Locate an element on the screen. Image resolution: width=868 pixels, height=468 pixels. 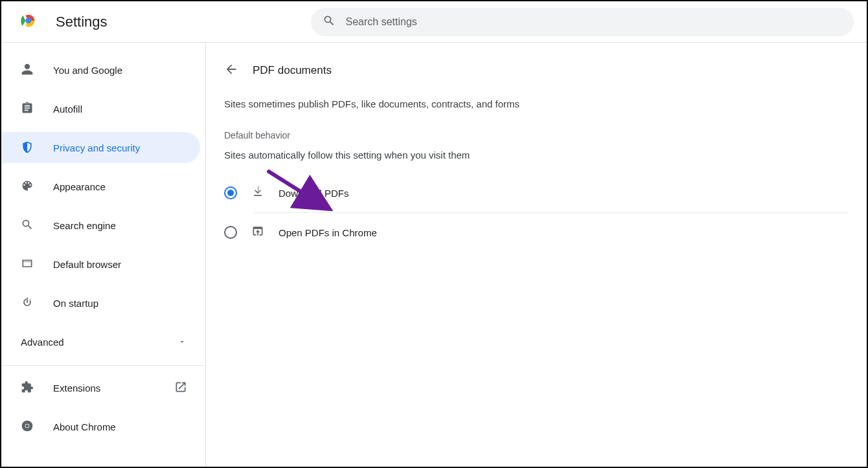
shield-icon is located at coordinates (27, 148).